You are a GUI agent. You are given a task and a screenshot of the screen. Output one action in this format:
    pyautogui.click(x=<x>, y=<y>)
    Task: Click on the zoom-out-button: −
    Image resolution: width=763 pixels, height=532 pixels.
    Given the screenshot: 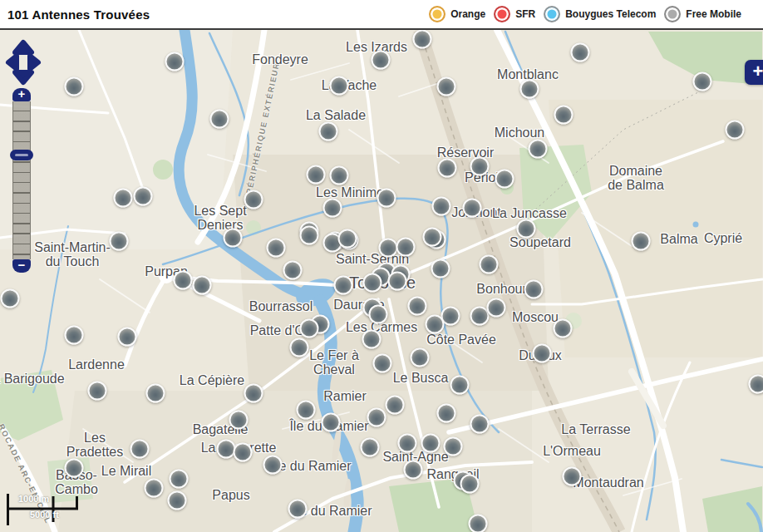 What is the action you would take?
    pyautogui.click(x=22, y=266)
    